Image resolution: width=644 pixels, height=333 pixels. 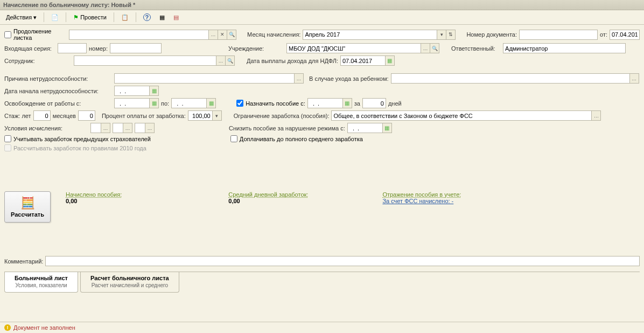 I want to click on limit-label: Ограничение заработка (пособия):, so click(x=282, y=116).